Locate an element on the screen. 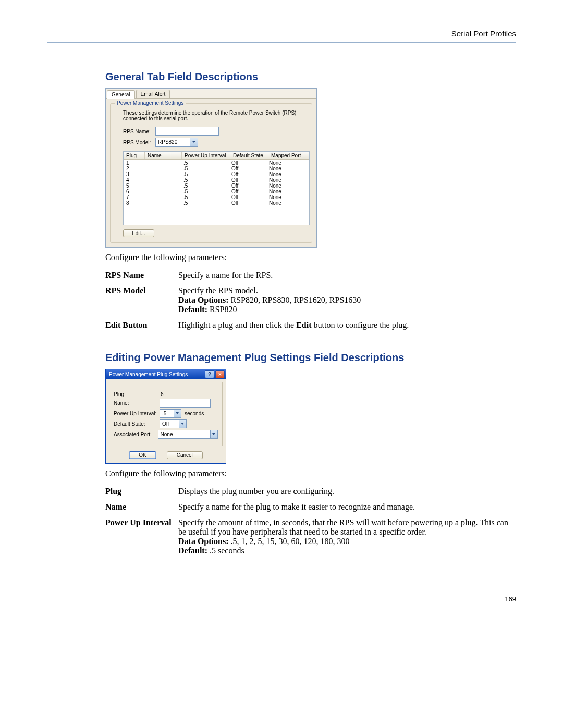 Image resolution: width=563 pixels, height=728 pixels. associated-port-select: None is located at coordinates (188, 435).